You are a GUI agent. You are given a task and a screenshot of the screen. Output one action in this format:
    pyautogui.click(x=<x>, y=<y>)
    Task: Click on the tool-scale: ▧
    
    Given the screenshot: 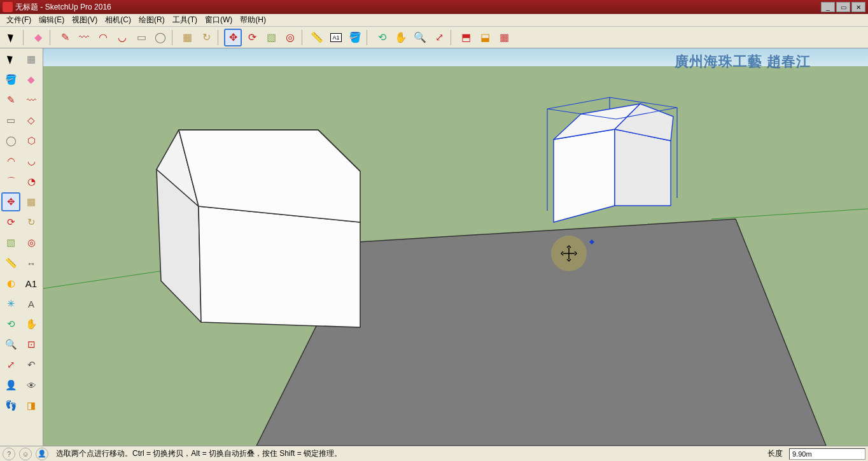 What is the action you would take?
    pyautogui.click(x=271, y=38)
    